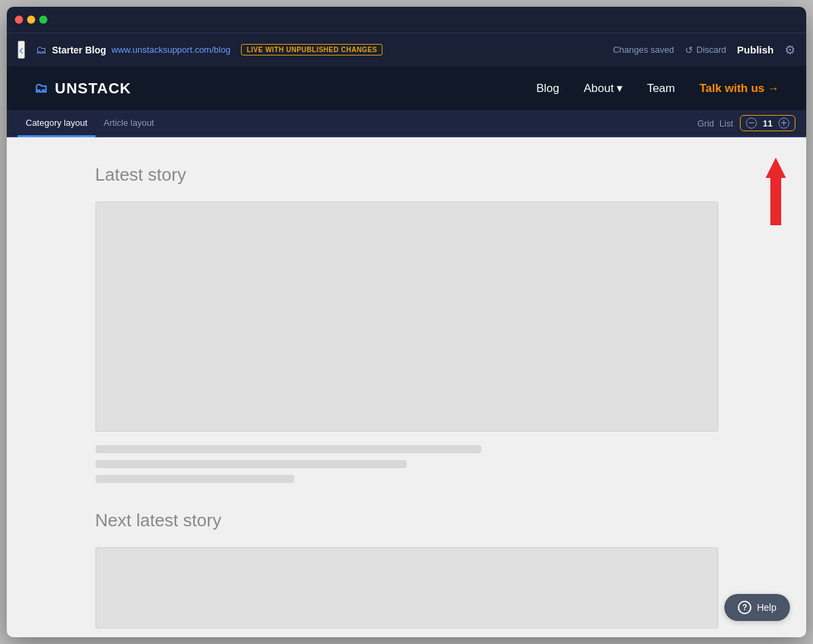 The height and width of the screenshot is (644, 813). Describe the element at coordinates (755, 50) in the screenshot. I see `publish-button: Publish` at that location.